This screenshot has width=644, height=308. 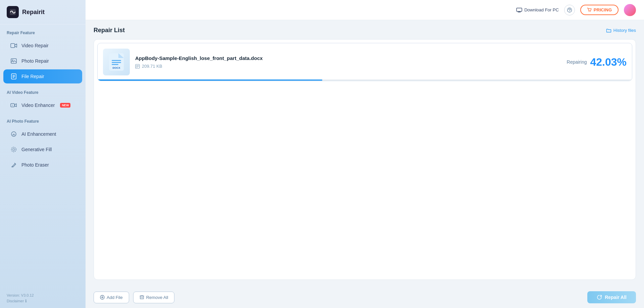 What do you see at coordinates (43, 31) in the screenshot?
I see `section-repair-label: Repair Feature` at bounding box center [43, 31].